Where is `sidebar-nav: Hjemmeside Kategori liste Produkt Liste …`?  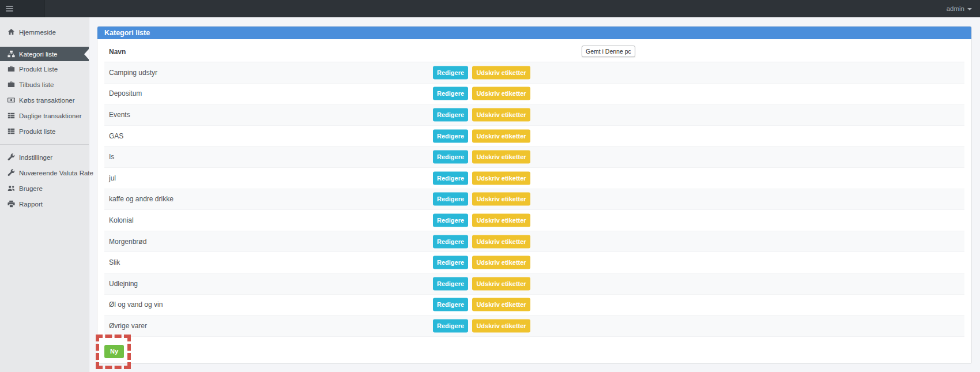
sidebar-nav: Hjemmeside Kategori liste Produkt Liste … is located at coordinates (45, 195).